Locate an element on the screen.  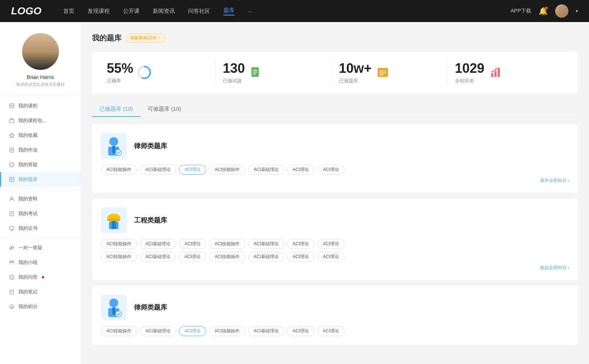
qbank-tags-engineering-row1: ACI技能操作 ACI基础理论 ACI理论 ACI技能操作 ACI基础理论 AC… is located at coordinates (335, 244).